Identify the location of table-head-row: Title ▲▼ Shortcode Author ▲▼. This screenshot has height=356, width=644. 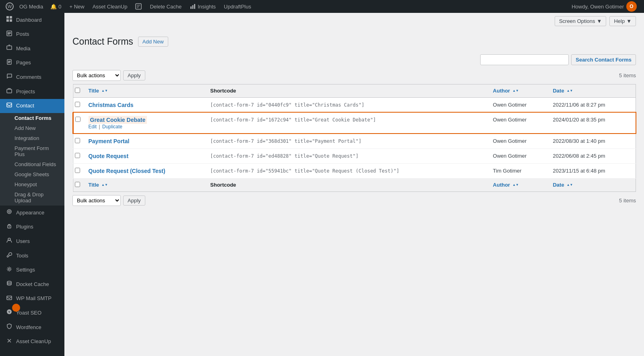
(355, 91).